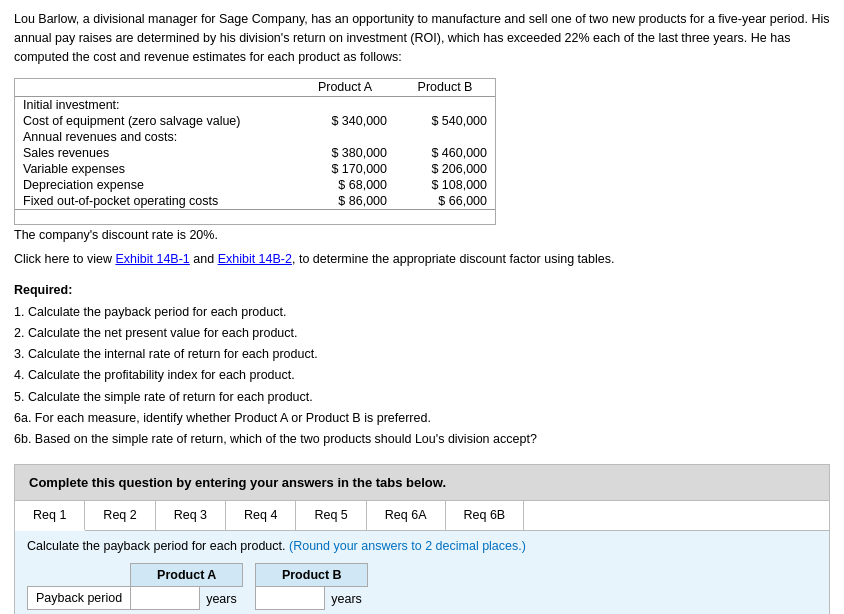 Image resolution: width=844 pixels, height=614 pixels. What do you see at coordinates (204, 259) in the screenshot?
I see `exhibit-and-text: and` at bounding box center [204, 259].